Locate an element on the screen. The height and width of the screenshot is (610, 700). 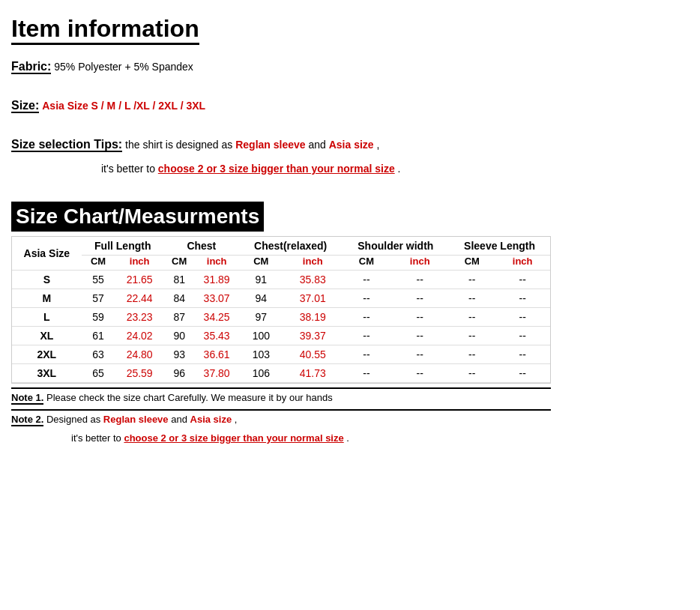
cell-fl-cm: 55 is located at coordinates (99, 280).